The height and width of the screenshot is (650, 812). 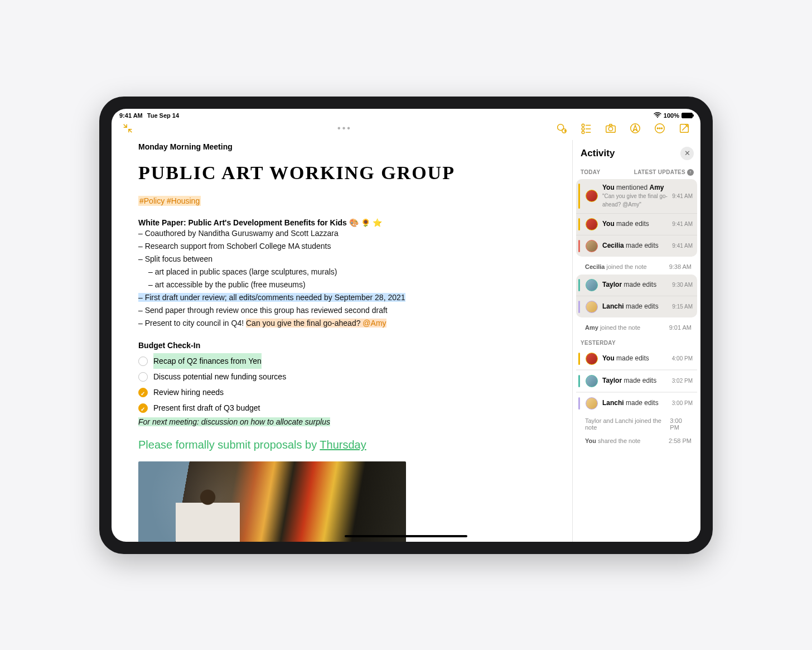 I want to click on activity-title: Activity, so click(x=598, y=153).